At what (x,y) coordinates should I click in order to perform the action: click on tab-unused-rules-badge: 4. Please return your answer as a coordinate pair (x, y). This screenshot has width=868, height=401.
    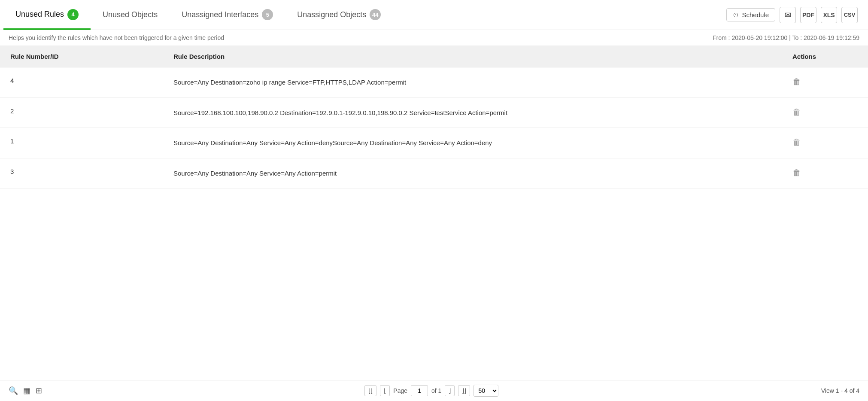
    Looking at the image, I should click on (73, 15).